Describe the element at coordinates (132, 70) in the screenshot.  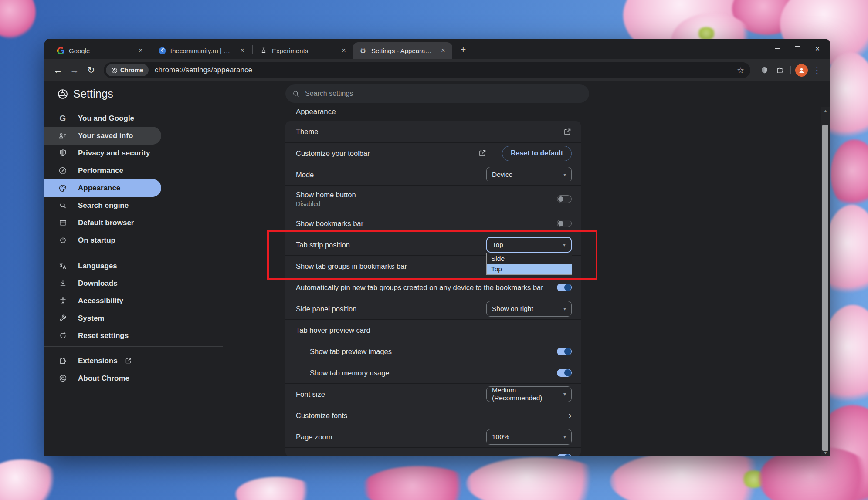
I see `chip-label: Chrome` at that location.